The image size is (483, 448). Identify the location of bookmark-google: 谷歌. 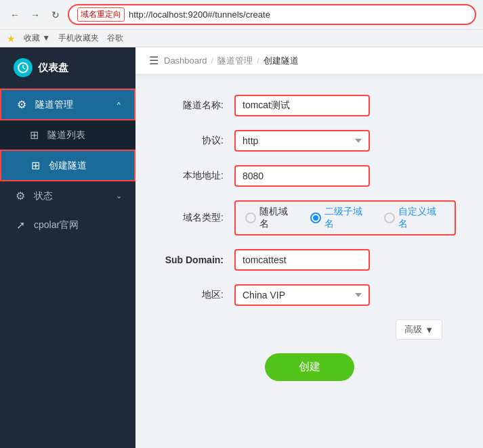
(115, 38).